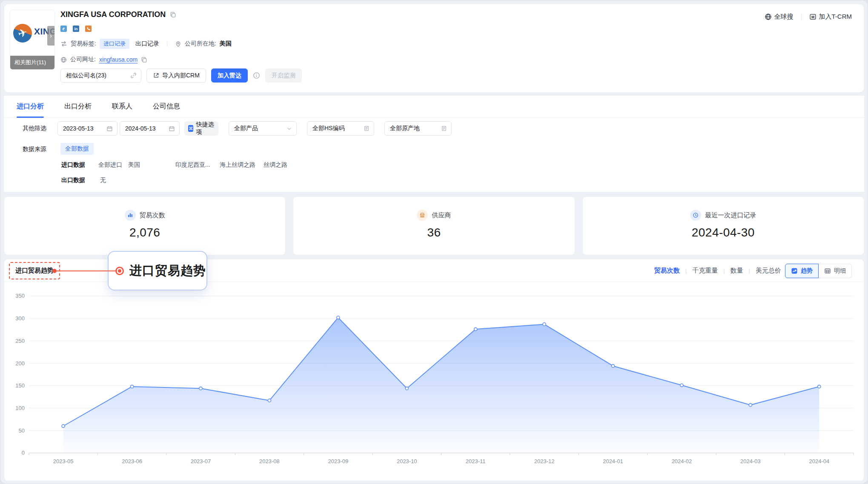 Image resolution: width=868 pixels, height=484 pixels. Describe the element at coordinates (32, 40) in the screenshot. I see `company-logo-card: ✈ XINGFA GROUP › 相关图片(11)` at that location.